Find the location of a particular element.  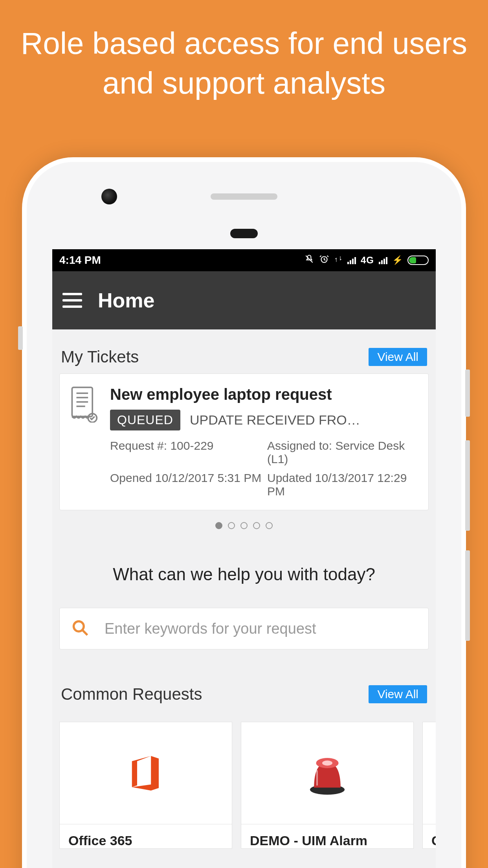

ticket-status-text: UPDATE RECEIVED FRO… is located at coordinates (304, 420).